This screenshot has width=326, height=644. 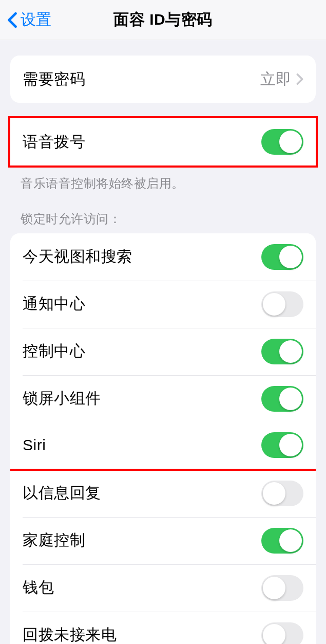 I want to click on lock-access-label: 今天视图和搜索, so click(x=142, y=257).